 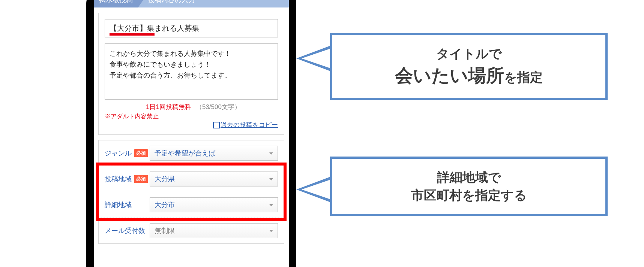 What do you see at coordinates (191, 179) in the screenshot?
I see `row-region: 投稿地域 必須 大分県` at bounding box center [191, 179].